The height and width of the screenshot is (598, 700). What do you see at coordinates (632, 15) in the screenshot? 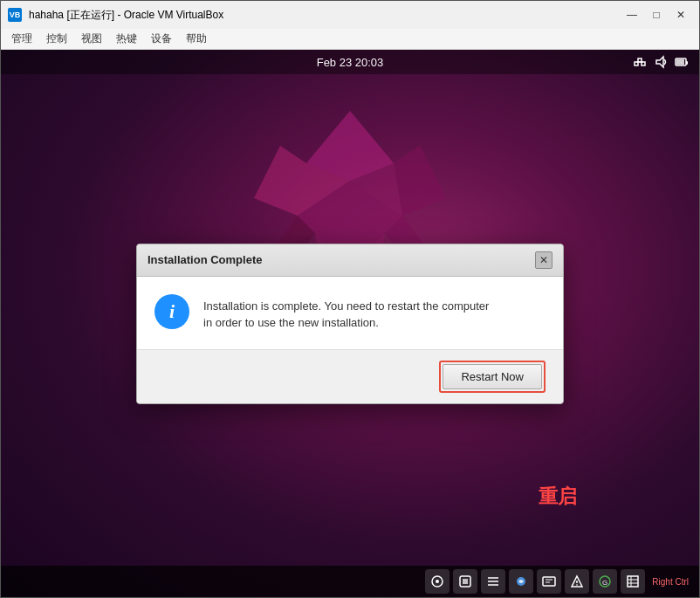
I see `minimize-button: —` at bounding box center [632, 15].